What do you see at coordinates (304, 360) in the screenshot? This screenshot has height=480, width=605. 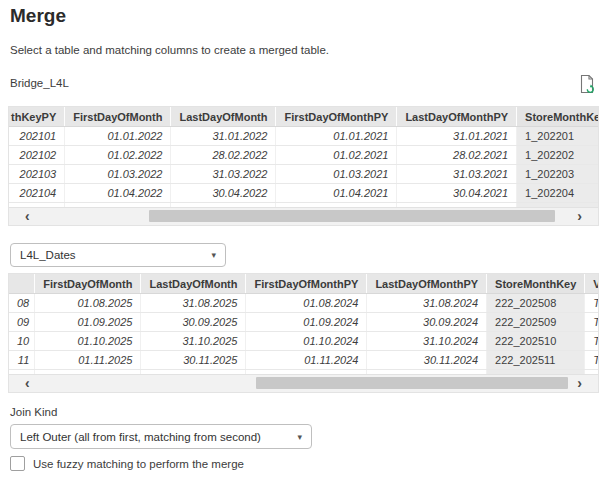 I see `table-row: 11 01.11.2025 30.11.2025 01.11.2024 30.1…` at bounding box center [304, 360].